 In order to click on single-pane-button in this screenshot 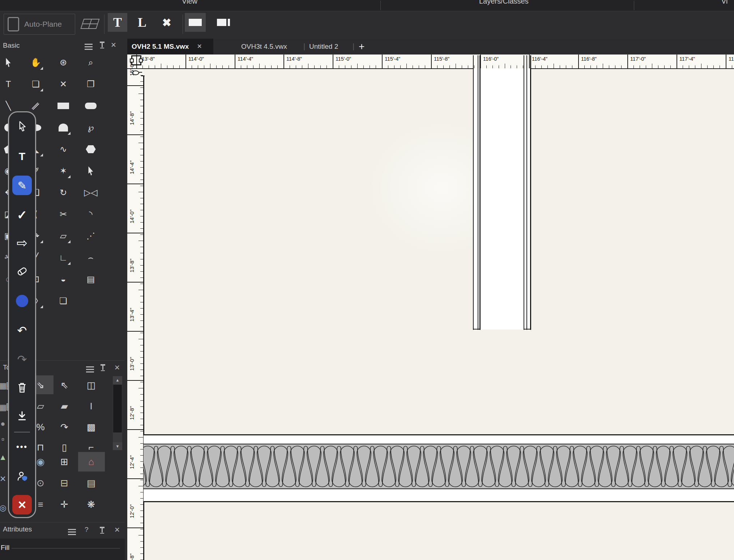, I will do `click(195, 22)`.